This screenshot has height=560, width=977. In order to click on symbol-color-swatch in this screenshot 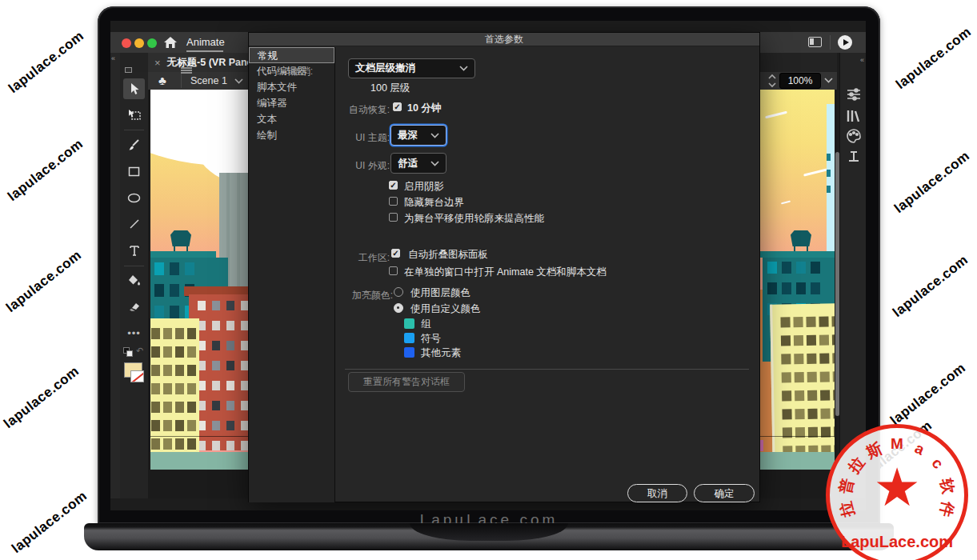, I will do `click(410, 338)`.